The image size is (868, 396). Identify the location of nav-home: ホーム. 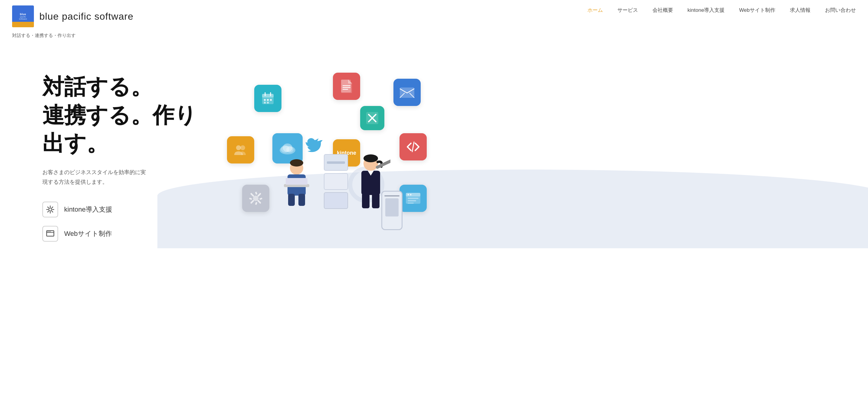
(595, 10).